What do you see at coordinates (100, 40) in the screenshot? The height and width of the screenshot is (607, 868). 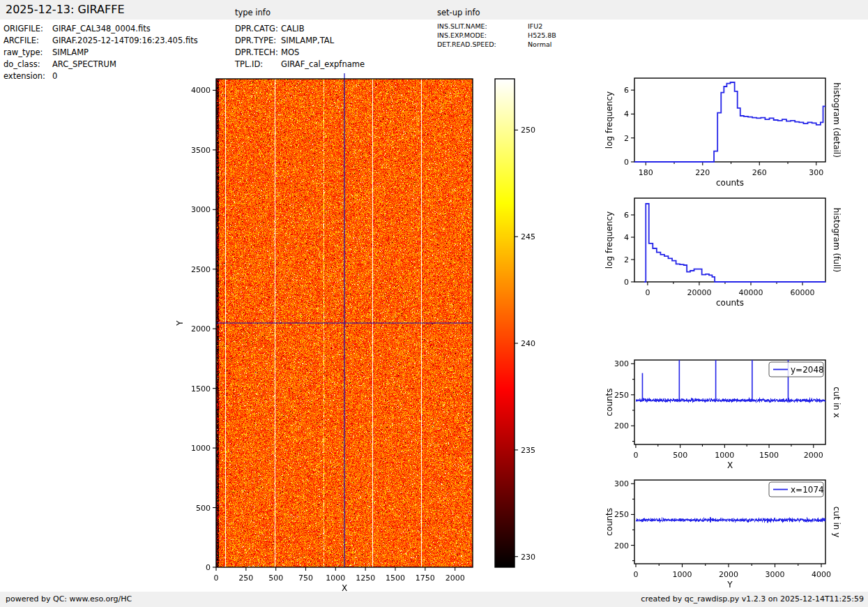 I see `metadata-row: ARCFILE:GIRAF.2025-12-14T09:16:23.405.fi…` at bounding box center [100, 40].